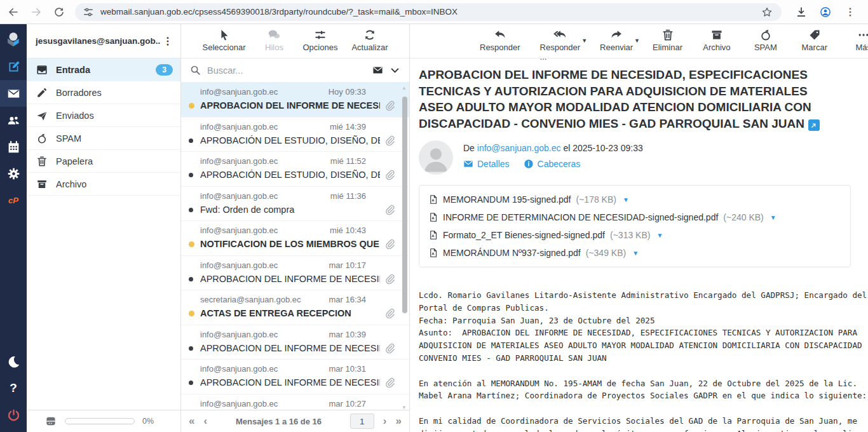 Image resolution: width=868 pixels, height=432 pixels. Describe the element at coordinates (385, 421) in the screenshot. I see `next-page-icon: ›` at that location.